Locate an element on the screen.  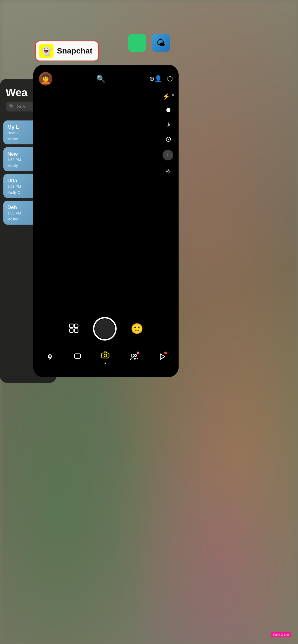
camera-active-indicator is located at coordinates (105, 363).